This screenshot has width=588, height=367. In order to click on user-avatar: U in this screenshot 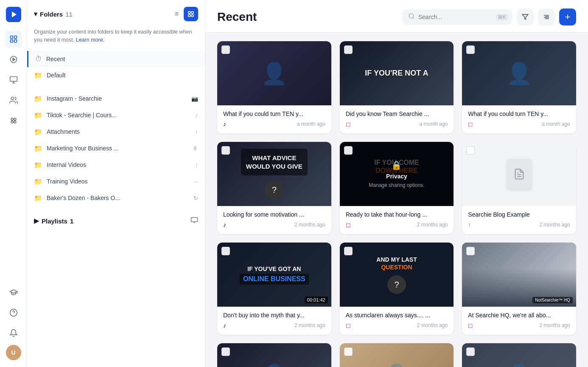, I will do `click(14, 353)`.